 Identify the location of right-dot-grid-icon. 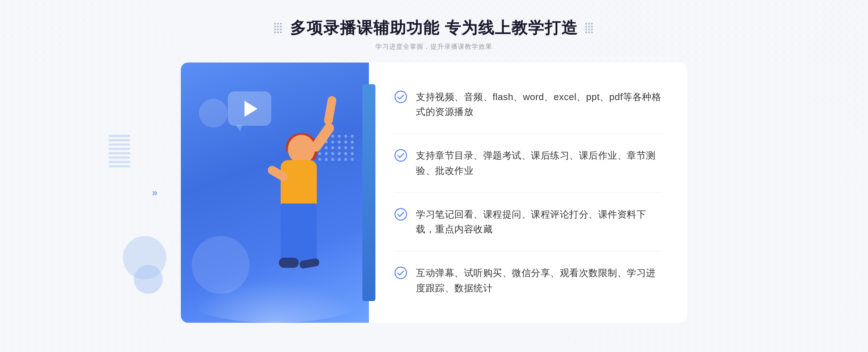
(590, 28).